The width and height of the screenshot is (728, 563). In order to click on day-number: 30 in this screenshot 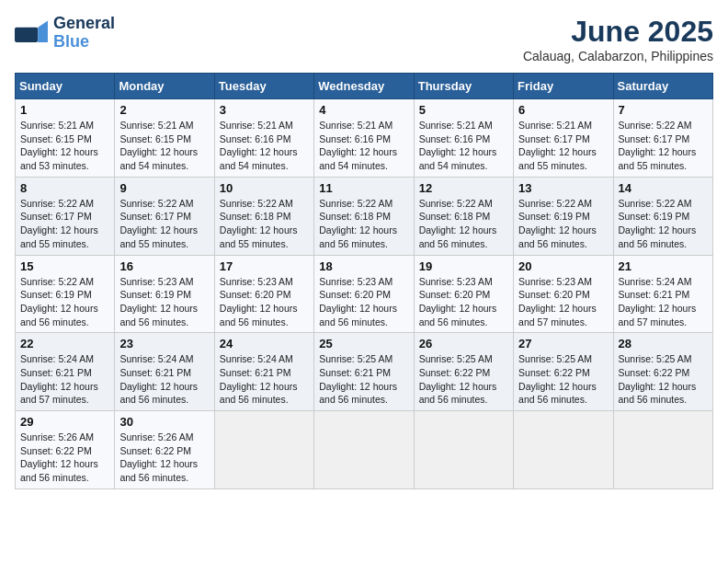, I will do `click(164, 421)`.